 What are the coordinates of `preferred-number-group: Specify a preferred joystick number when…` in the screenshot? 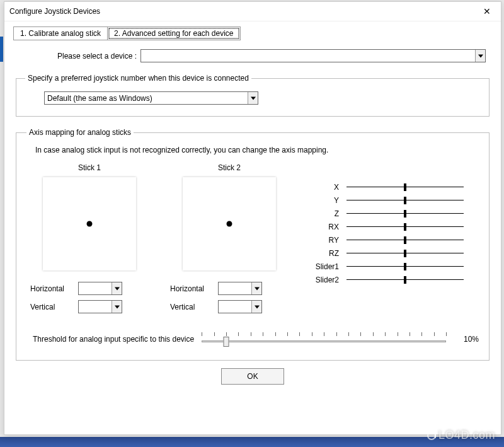 It's located at (253, 95).